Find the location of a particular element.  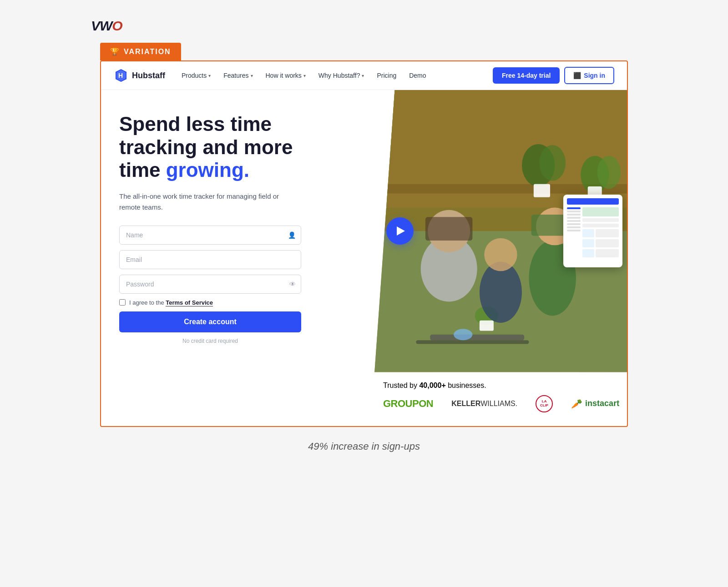

sign-in-button: ⬛ Sign in is located at coordinates (589, 75).